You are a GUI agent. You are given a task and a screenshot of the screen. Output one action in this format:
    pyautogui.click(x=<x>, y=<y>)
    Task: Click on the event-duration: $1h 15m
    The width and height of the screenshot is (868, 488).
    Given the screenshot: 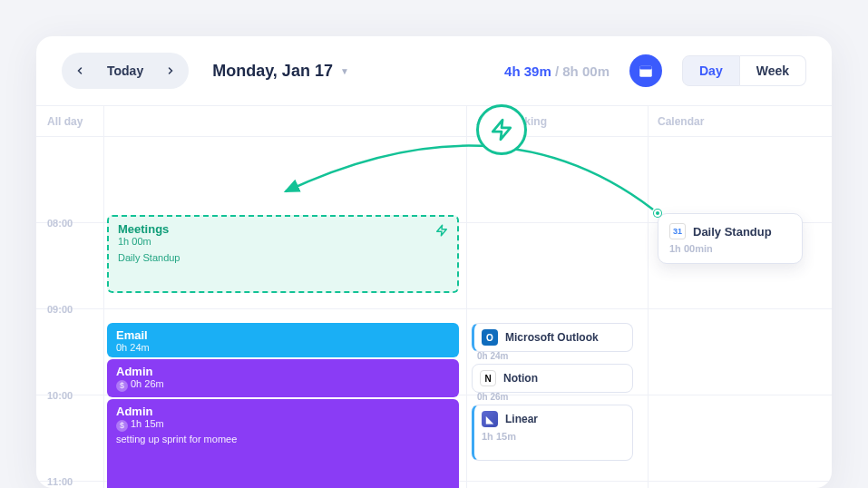 What is the action you would take?
    pyautogui.click(x=283, y=425)
    